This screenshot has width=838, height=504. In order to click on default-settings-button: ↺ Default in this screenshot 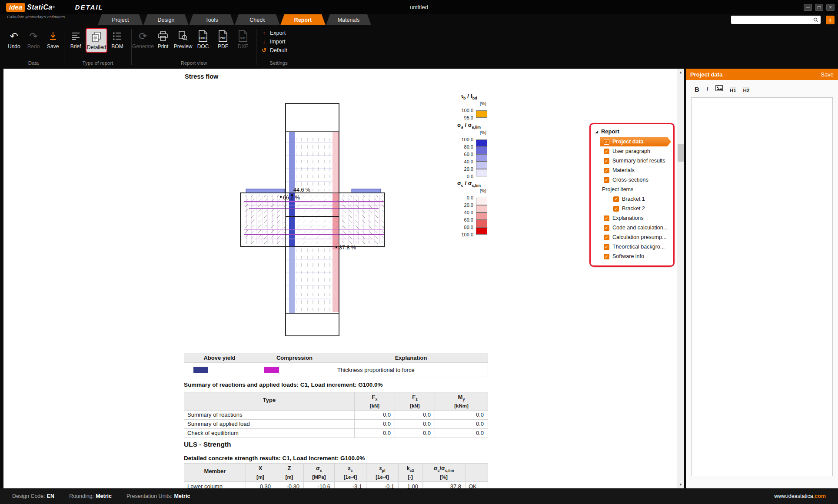, I will do `click(279, 50)`.